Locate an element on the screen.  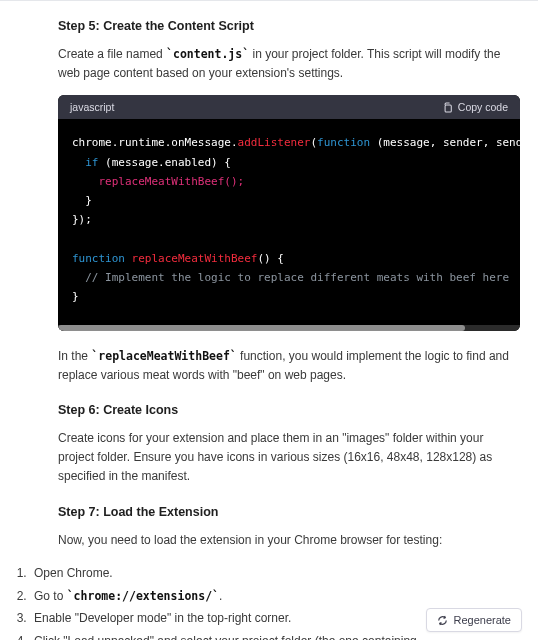
step7-intro: Now, you need to load the extension in y… is located at coordinates (289, 540).